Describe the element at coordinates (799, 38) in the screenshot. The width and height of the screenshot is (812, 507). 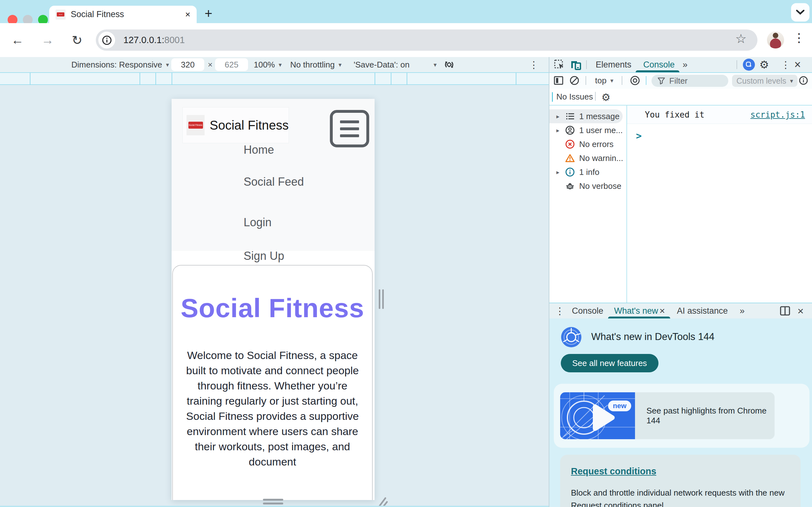
I see `browser-menu-icon: ⋮` at that location.